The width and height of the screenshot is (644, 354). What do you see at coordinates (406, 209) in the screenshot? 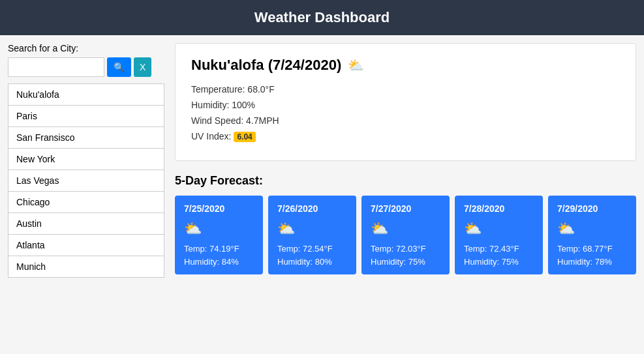
I see `forecast-date: 7/27/2020` at bounding box center [406, 209].